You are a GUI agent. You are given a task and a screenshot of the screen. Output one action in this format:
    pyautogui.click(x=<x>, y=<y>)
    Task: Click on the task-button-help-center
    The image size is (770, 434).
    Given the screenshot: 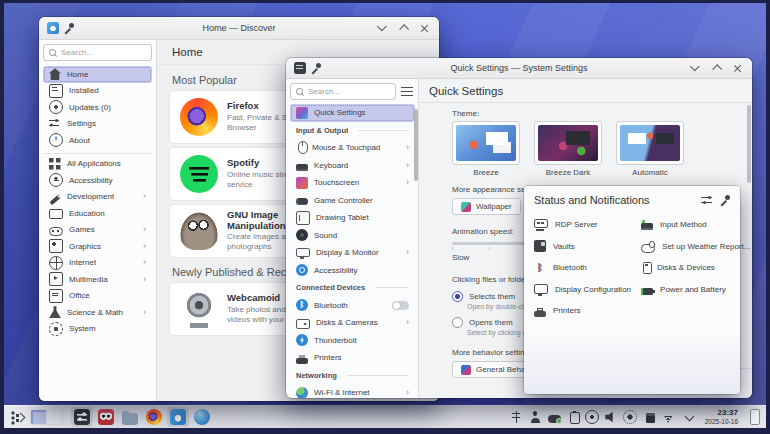 What is the action you would take?
    pyautogui.click(x=202, y=417)
    